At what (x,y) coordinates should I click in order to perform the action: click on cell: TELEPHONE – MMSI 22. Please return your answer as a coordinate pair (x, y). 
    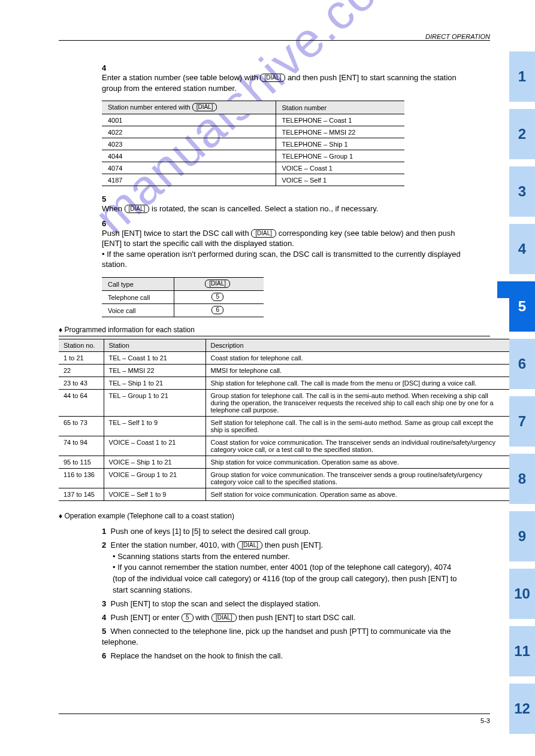
    Looking at the image, I should click on (340, 132).